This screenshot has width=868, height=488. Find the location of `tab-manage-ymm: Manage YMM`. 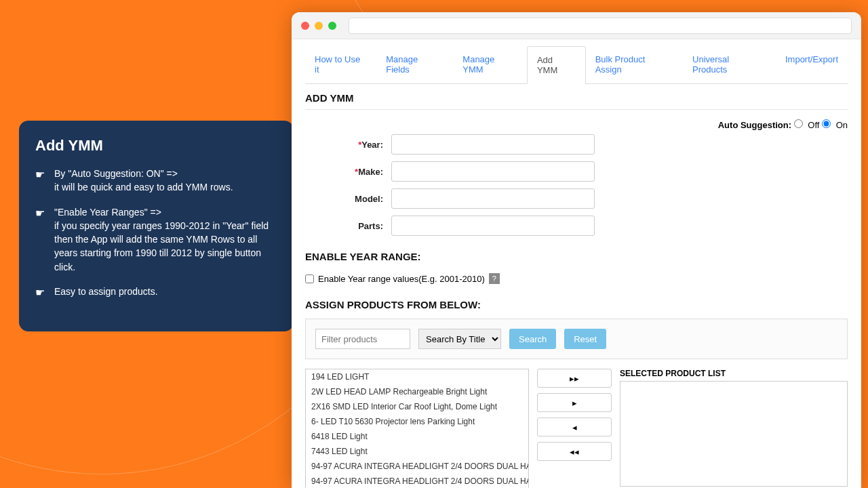

tab-manage-ymm: Manage YMM is located at coordinates (490, 65).